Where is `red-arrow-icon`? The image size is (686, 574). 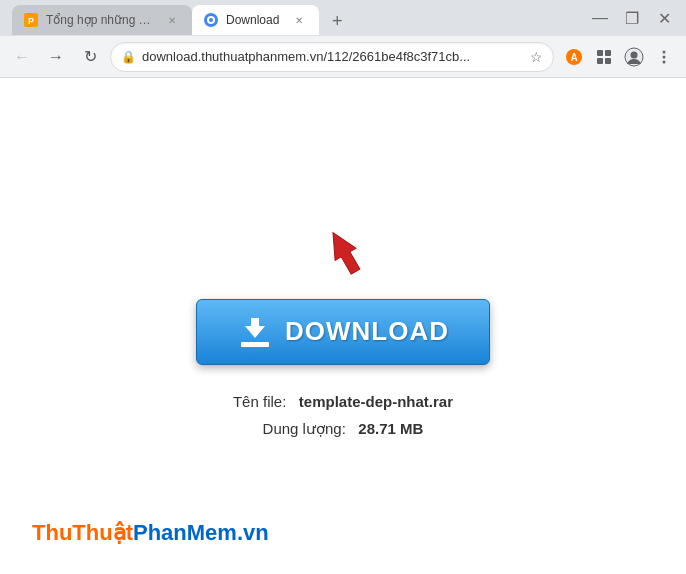 red-arrow-icon is located at coordinates (343, 250).